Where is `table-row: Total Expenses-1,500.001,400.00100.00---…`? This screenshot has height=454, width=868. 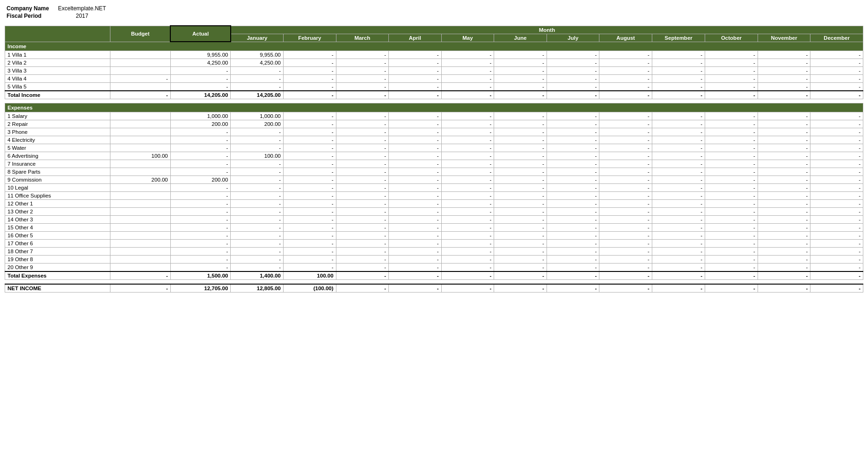
table-row: Total Expenses-1,500.001,400.00100.00---… is located at coordinates (434, 276).